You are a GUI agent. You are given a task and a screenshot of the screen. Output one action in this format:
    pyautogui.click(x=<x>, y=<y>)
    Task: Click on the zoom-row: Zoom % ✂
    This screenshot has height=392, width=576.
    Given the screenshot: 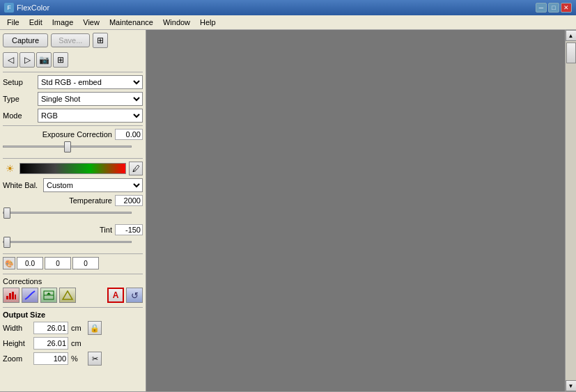 What is the action you would take?
    pyautogui.click(x=72, y=359)
    